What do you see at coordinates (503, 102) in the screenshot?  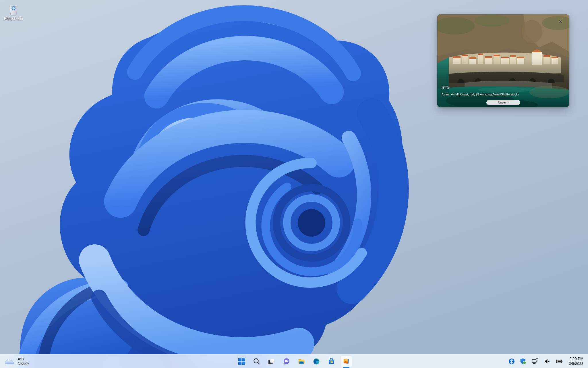 I see `unpin-button: Unpin it` at bounding box center [503, 102].